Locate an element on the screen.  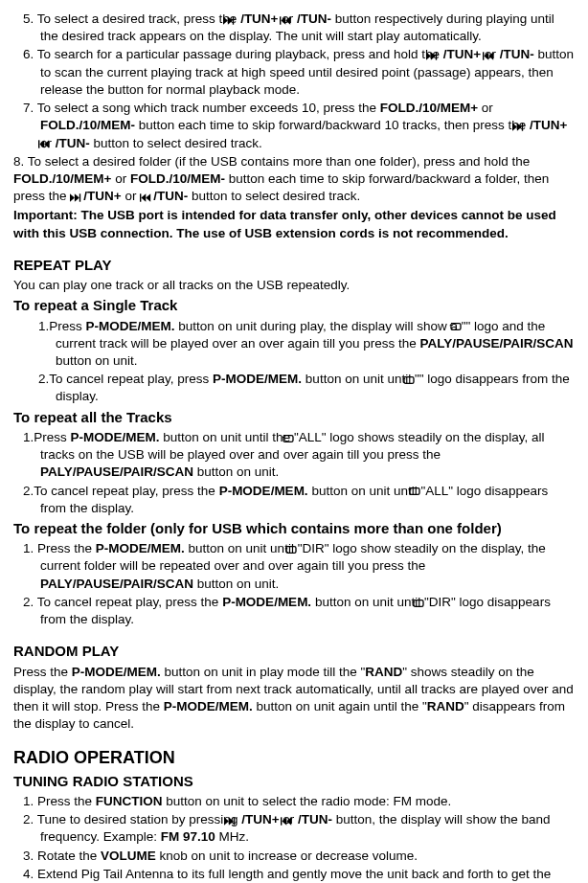
heading-tuning-stations: TUNING RADIO STATIONS is located at coordinates (294, 781).